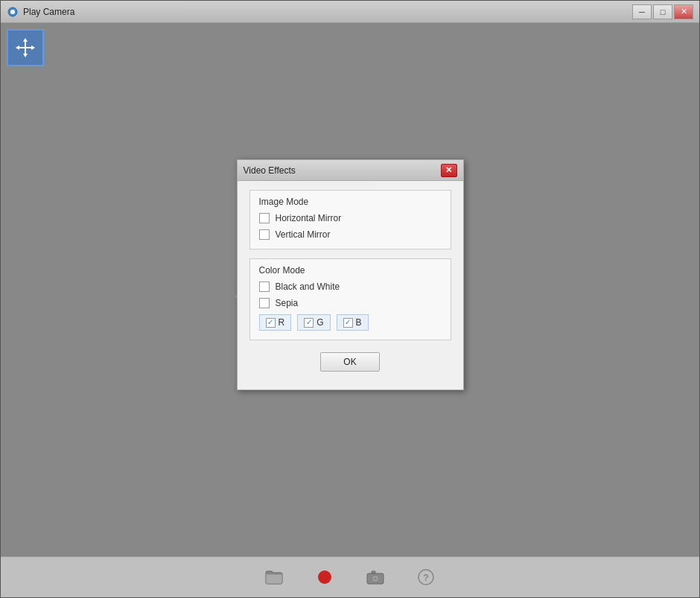 This screenshot has width=700, height=598. What do you see at coordinates (350, 285) in the screenshot?
I see `dialog-body: Image Mode Horizontal Mirror Vertical Mi…` at bounding box center [350, 285].